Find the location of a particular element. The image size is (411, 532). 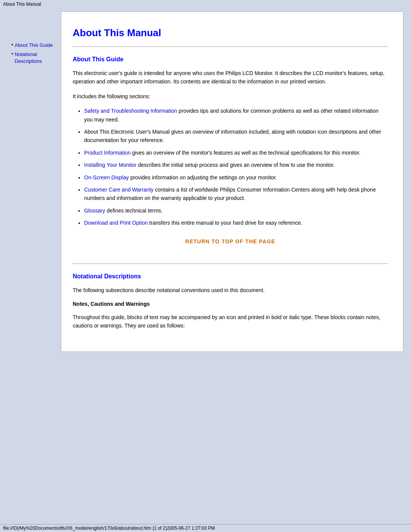

sidebar-link-notational: Notational Descriptions is located at coordinates (36, 58).